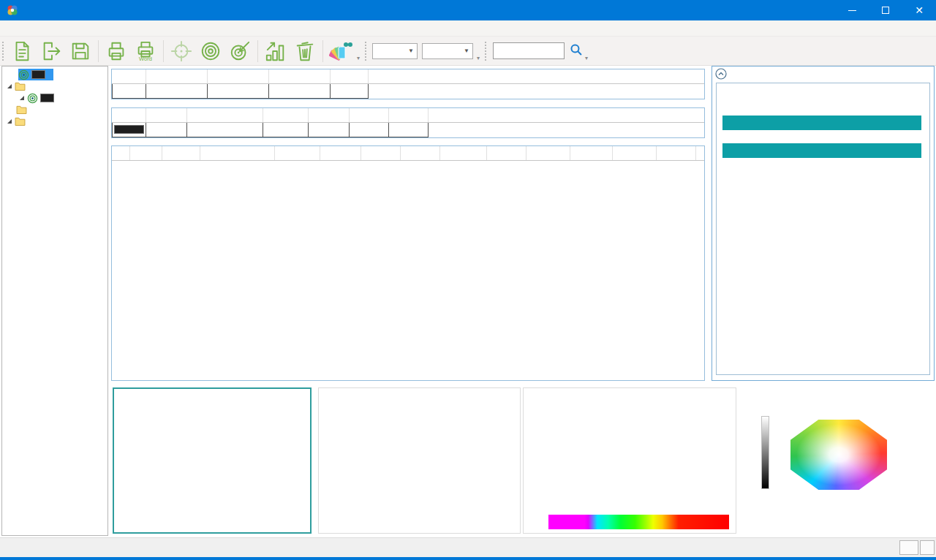  Describe the element at coordinates (823, 224) in the screenshot. I see `color-difference-panel` at that location.